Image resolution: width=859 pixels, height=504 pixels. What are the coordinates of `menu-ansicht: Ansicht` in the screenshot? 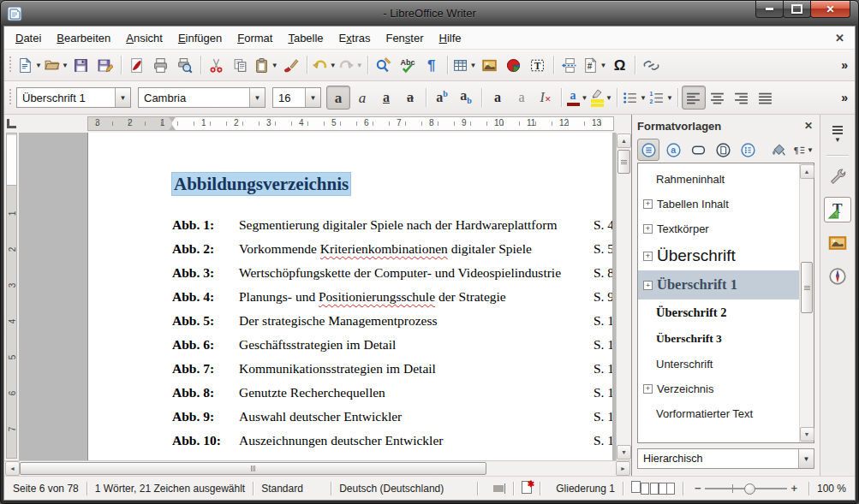 It's located at (144, 38).